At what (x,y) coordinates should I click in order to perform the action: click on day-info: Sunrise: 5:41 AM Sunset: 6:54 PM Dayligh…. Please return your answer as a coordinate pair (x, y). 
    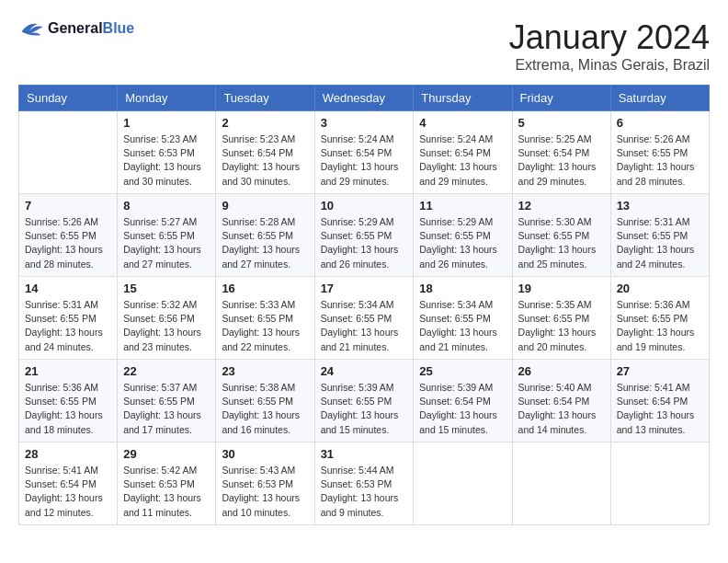
    Looking at the image, I should click on (660, 408).